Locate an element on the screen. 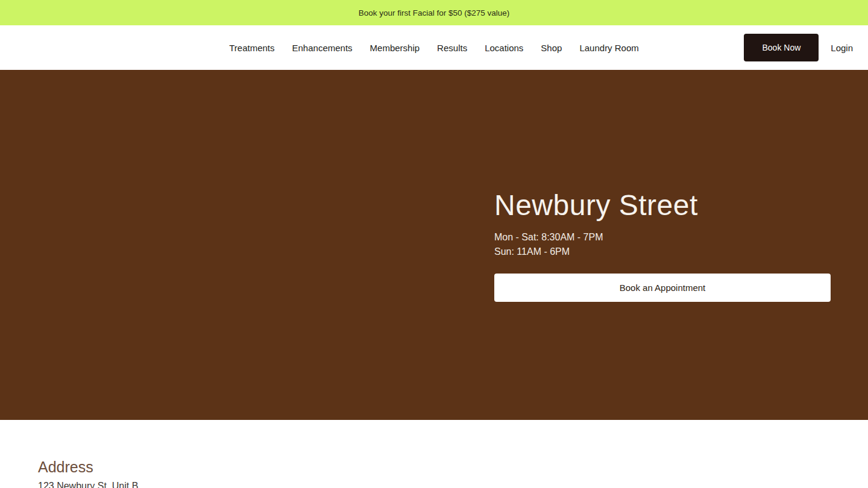 The width and height of the screenshot is (868, 488). promo-banner-text: Book your first Facial for $50 ($275 val… is located at coordinates (434, 13).